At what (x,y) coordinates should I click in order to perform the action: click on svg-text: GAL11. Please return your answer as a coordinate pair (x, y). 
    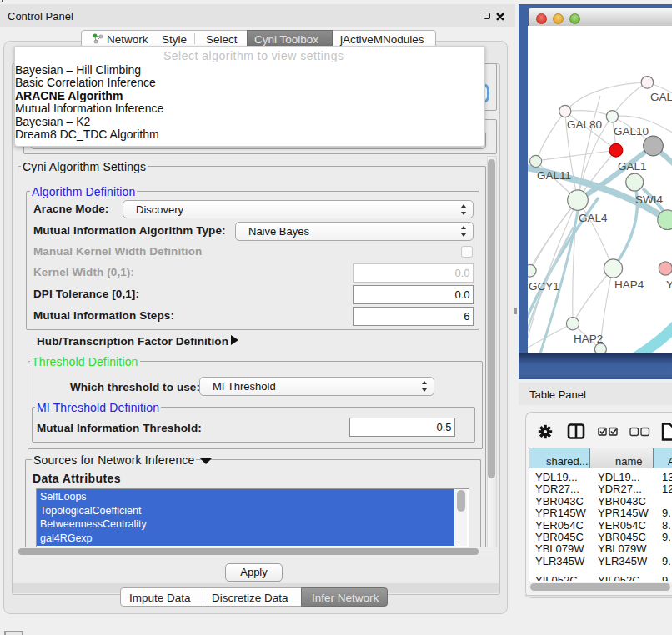
    Looking at the image, I should click on (554, 175).